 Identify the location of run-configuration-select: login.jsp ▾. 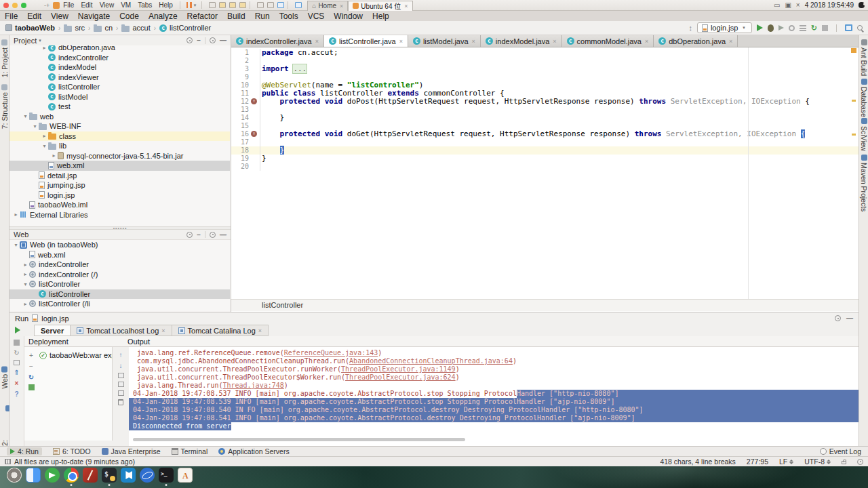
(724, 28).